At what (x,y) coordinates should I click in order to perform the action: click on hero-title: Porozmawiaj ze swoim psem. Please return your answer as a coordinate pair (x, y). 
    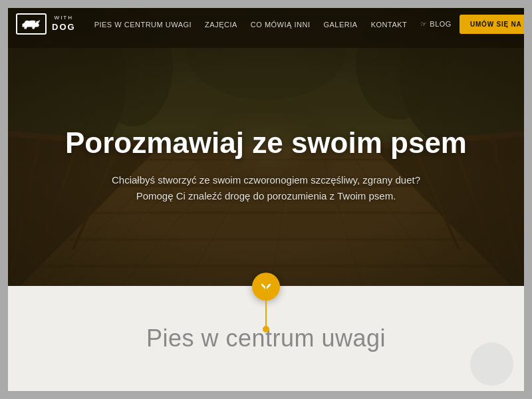
    Looking at the image, I should click on (266, 144).